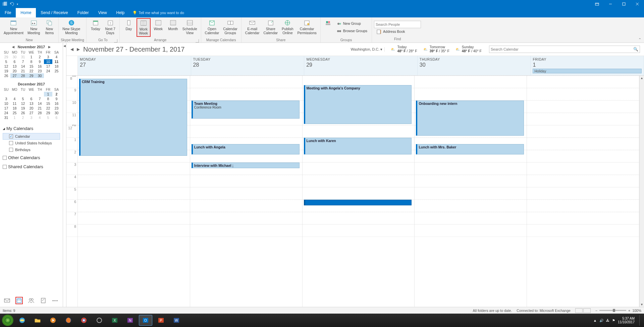  Describe the element at coordinates (212, 27) in the screenshot. I see `open-calendar-button: Open Calendar` at that location.